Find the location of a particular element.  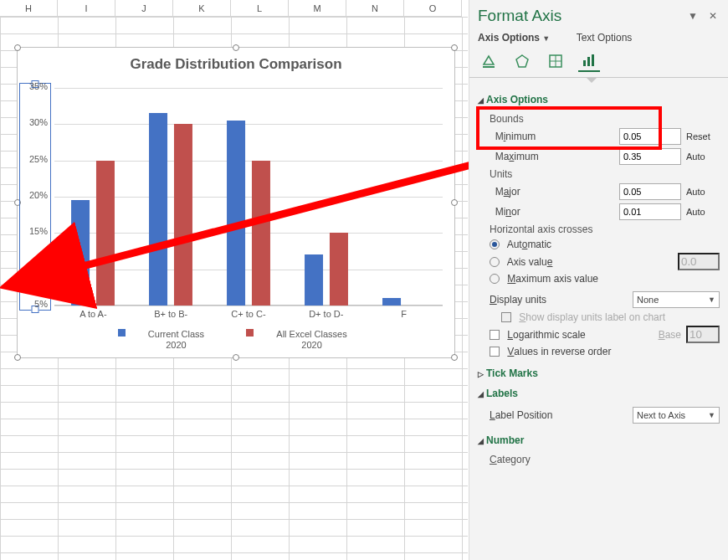

section-axis-options: ◢Axis Options is located at coordinates (599, 100).